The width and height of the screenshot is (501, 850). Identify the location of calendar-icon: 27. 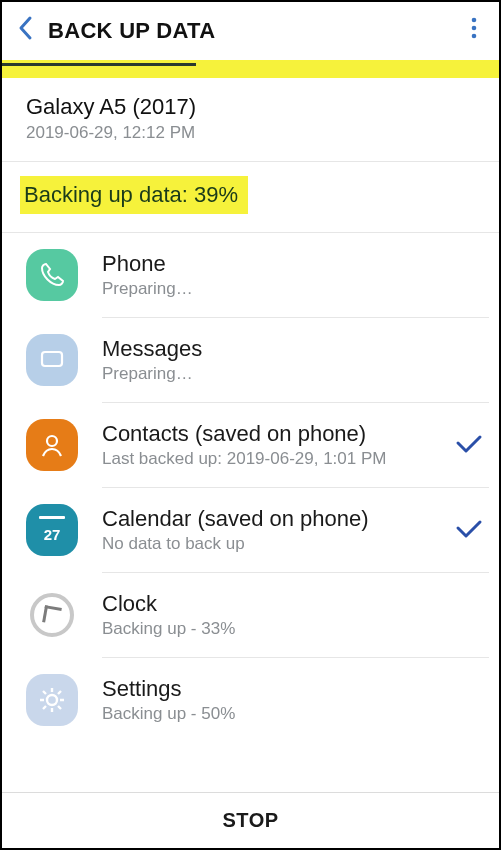
(52, 530).